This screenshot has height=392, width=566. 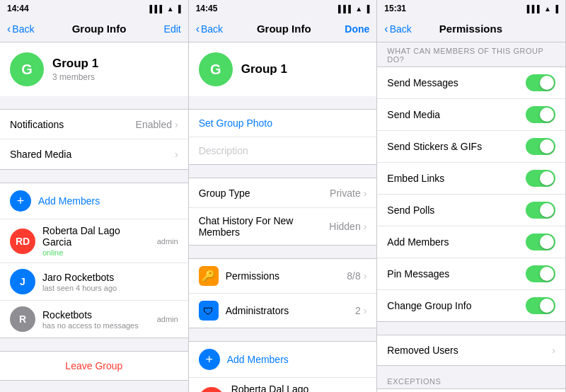 I want to click on perm-send-stickers-label: Send Stickers & GIFs, so click(x=456, y=146).